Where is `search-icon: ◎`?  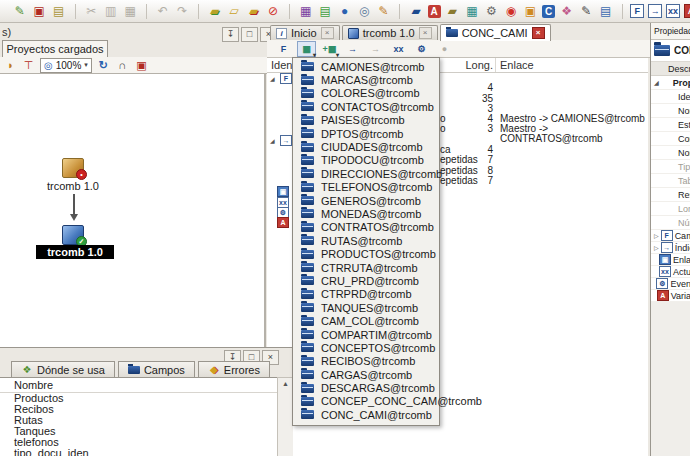
search-icon: ◎ is located at coordinates (364, 12).